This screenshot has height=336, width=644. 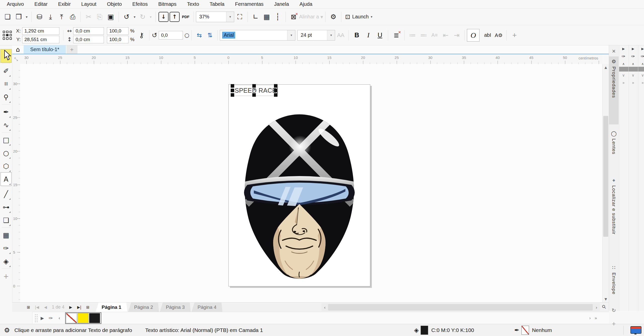 I want to click on menu-arquivo: Arquivo, so click(x=15, y=4).